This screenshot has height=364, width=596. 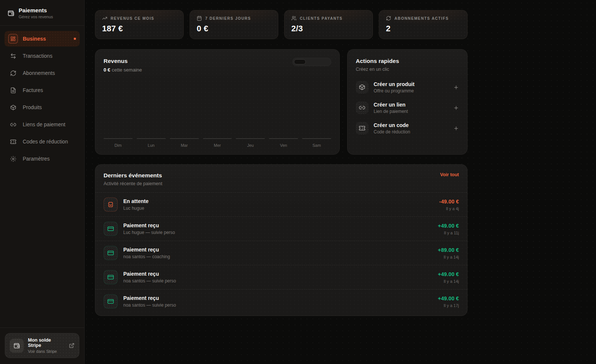 I want to click on quick-action-creer-un-code: Créer un code Code de réduction, so click(x=408, y=128).